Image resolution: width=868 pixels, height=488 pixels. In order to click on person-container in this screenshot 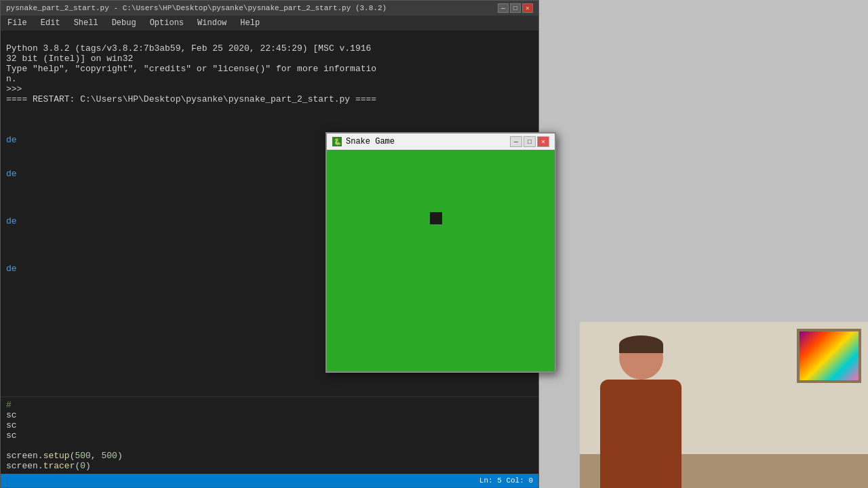, I will do `click(641, 405)`.